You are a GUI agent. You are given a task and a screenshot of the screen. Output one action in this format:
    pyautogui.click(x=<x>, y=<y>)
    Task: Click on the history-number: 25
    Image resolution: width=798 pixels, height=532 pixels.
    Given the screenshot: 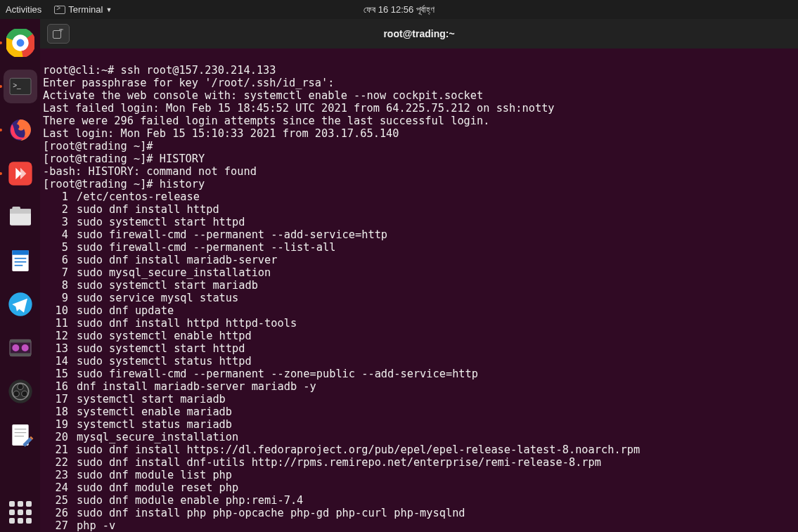 What is the action you would take?
    pyautogui.click(x=60, y=500)
    